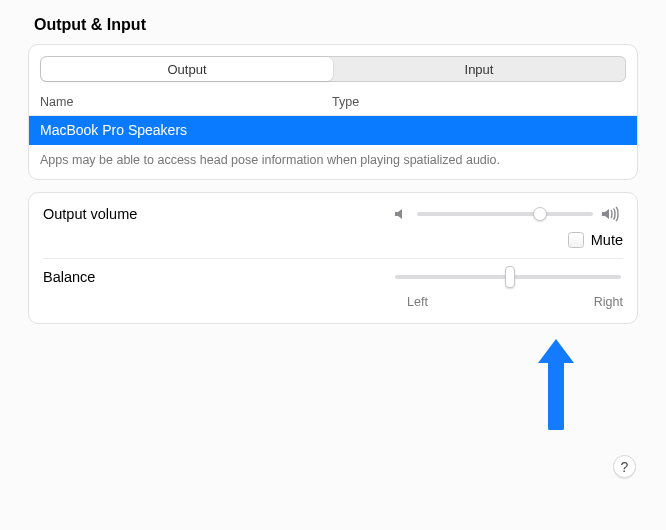 The image size is (666, 530). What do you see at coordinates (186, 102) in the screenshot?
I see `col-name: Name` at bounding box center [186, 102].